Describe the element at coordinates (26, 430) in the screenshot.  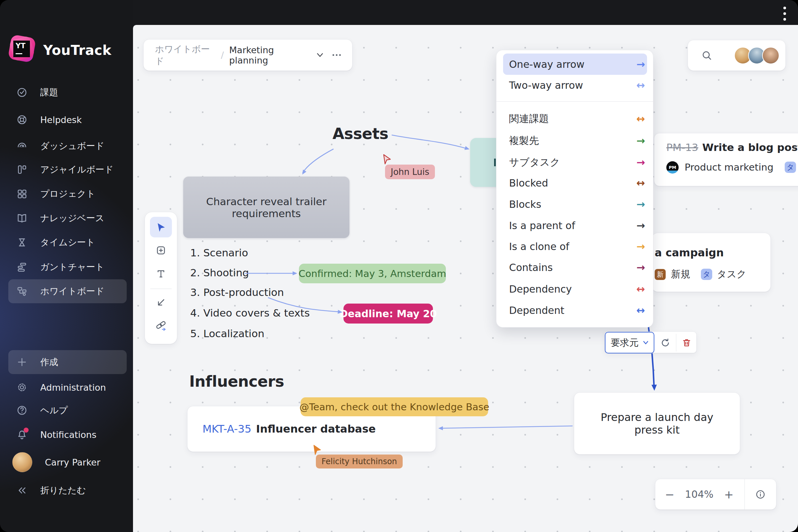
I see `notification-badge` at that location.